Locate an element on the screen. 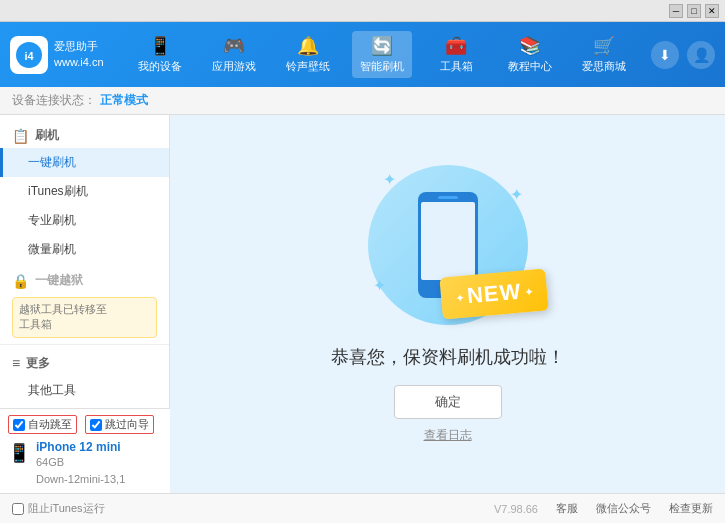 This screenshot has height=523, width=725. flash-section-icon: 📋 is located at coordinates (20, 136).